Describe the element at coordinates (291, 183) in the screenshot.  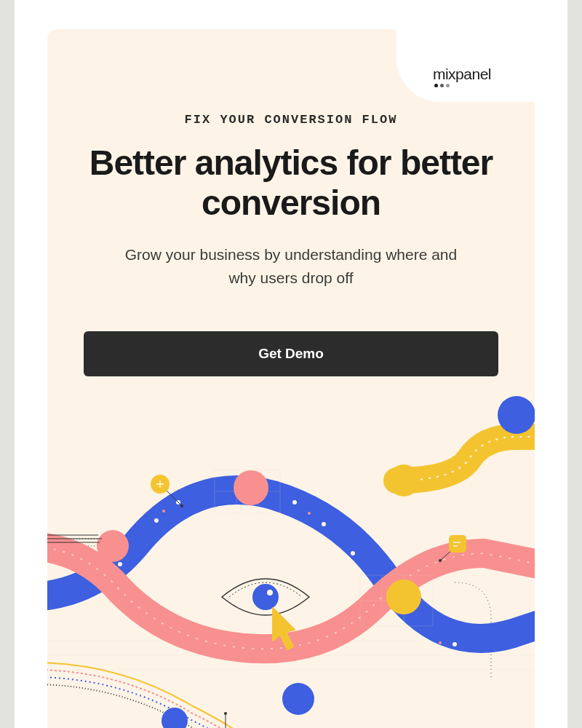
I see `headline: Better analytics for better conversion` at that location.